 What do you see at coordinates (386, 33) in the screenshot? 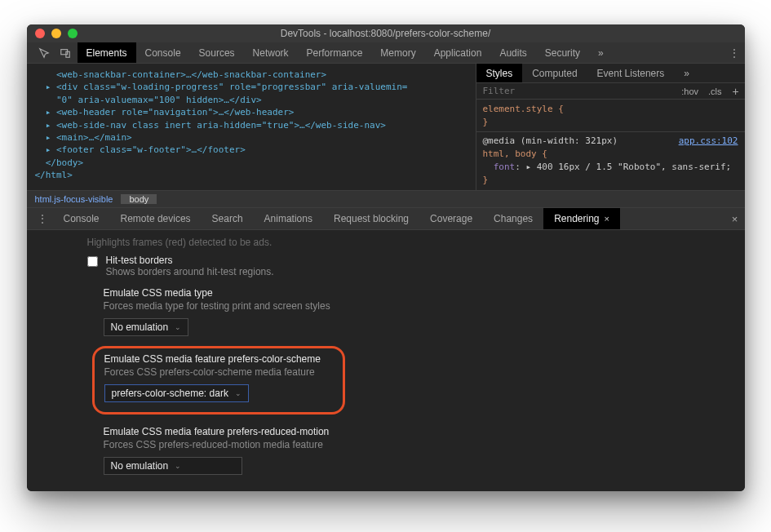
I see `titlebar: DevTools - localhost:8080/prefers-color-…` at bounding box center [386, 33].